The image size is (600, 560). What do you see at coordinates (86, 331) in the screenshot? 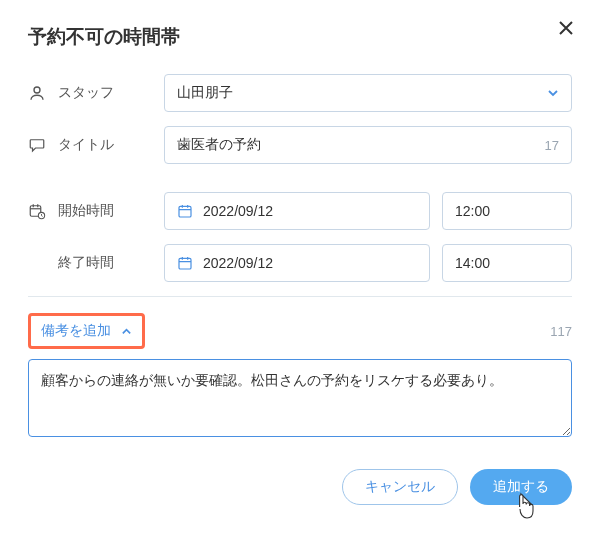
I see `highlight-annotation: 備考を追加` at bounding box center [86, 331].